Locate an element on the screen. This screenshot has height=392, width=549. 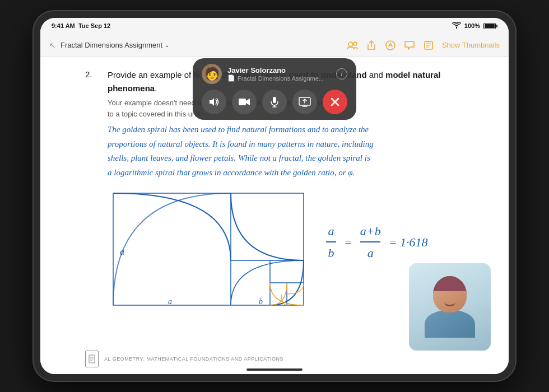
caller-info: Javier Solorzano 📄 Fractal Dimensions As… is located at coordinates (279, 74).